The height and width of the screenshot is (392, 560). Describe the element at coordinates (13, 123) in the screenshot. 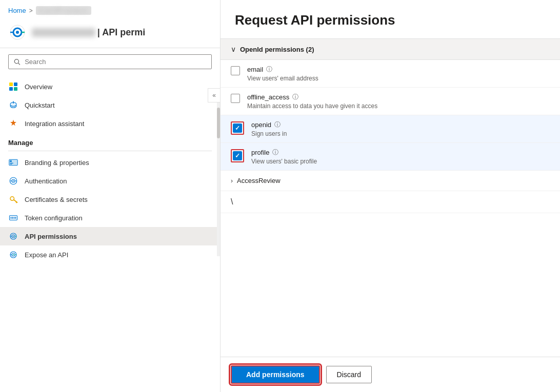

I see `integration-icon` at that location.